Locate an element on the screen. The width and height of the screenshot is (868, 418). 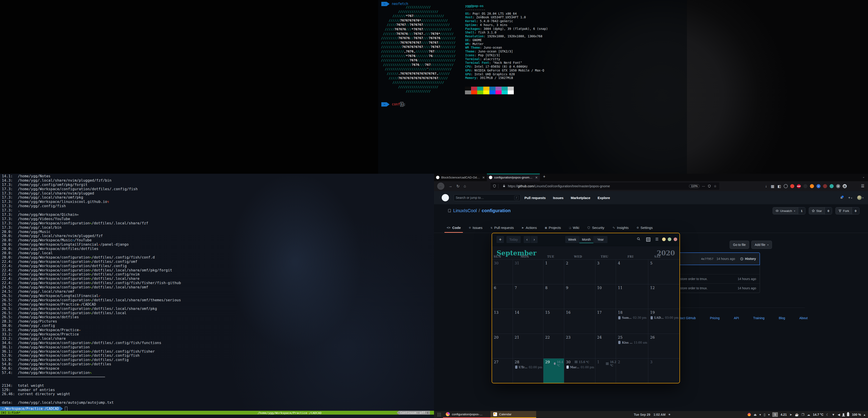
repo-owner-link: LinuxIsCool is located at coordinates (465, 211).